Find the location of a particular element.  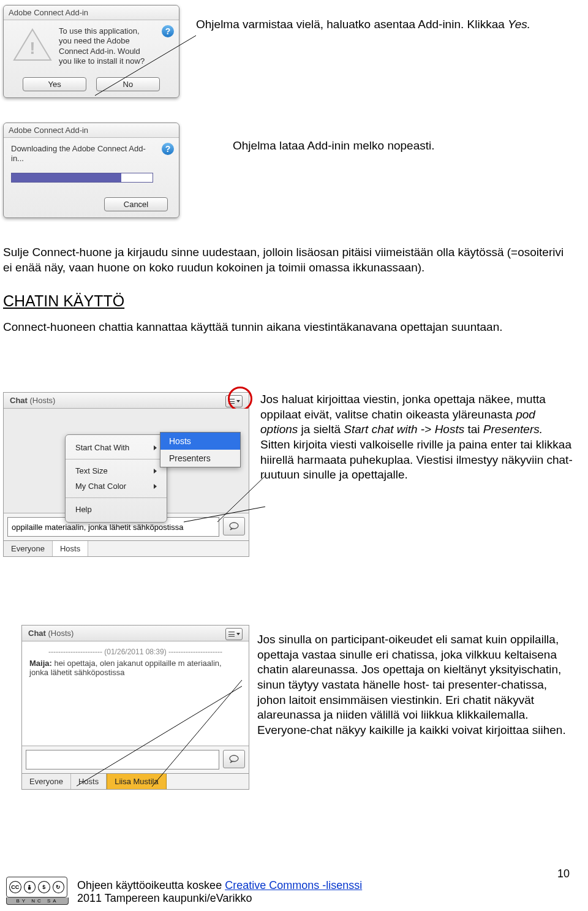

footer-text: Ohjeen käyttöoikeutta koskee Creative Co… is located at coordinates (219, 892).